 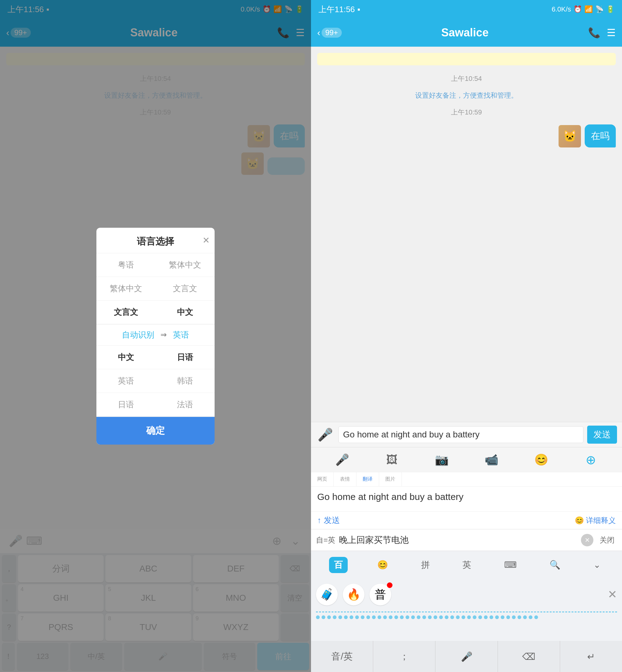 I want to click on right-video-icon: 📹, so click(x=491, y=460).